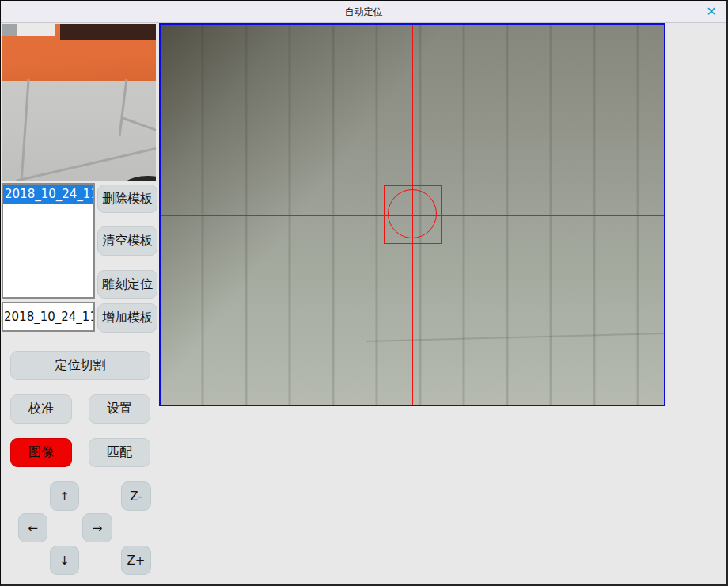  What do you see at coordinates (48, 241) in the screenshot?
I see `template-list: 2018_10_24_11` at bounding box center [48, 241].